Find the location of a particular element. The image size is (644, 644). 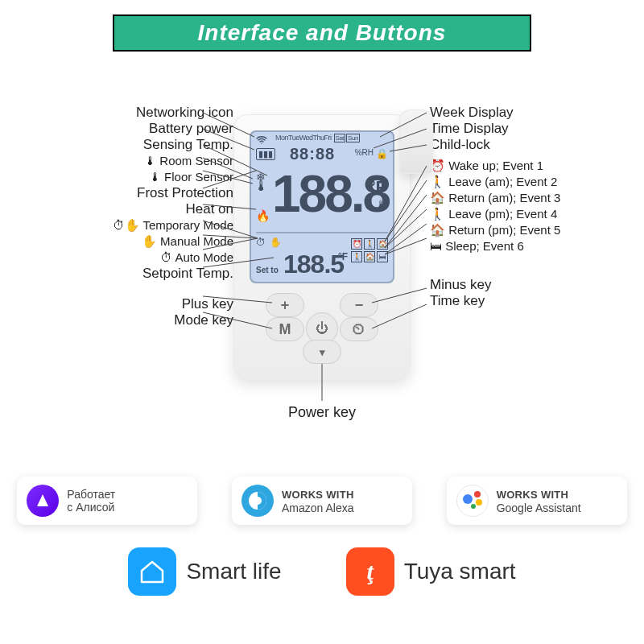

event-grid: ⏰ 🚶 🏠 🚶 🏠 🛏 is located at coordinates (370, 250).